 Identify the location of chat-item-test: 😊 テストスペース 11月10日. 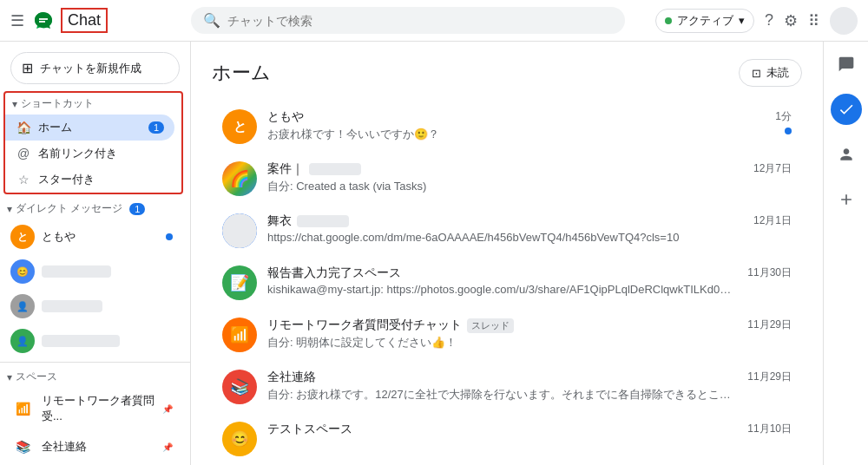
(507, 439).